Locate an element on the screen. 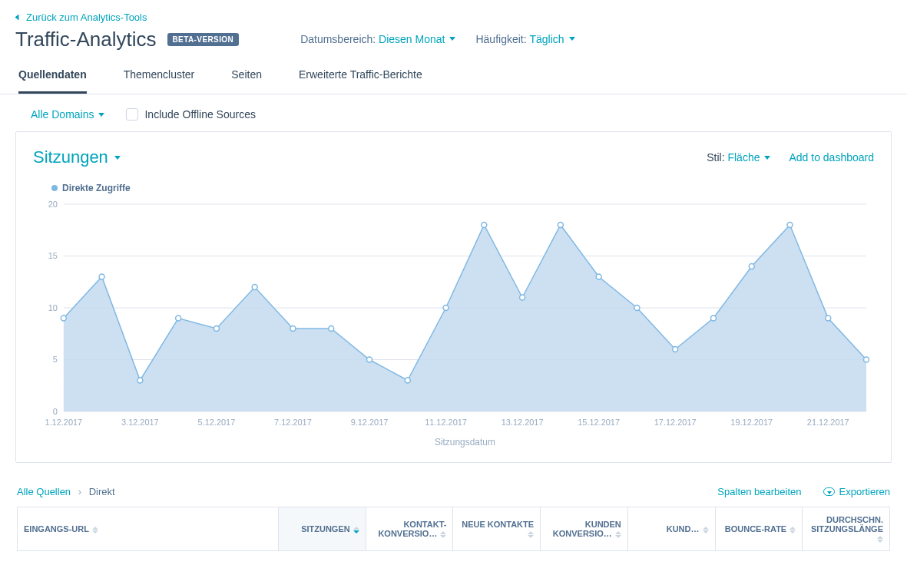 This screenshot has width=907, height=588. chevron-right-icon: › is located at coordinates (80, 491).